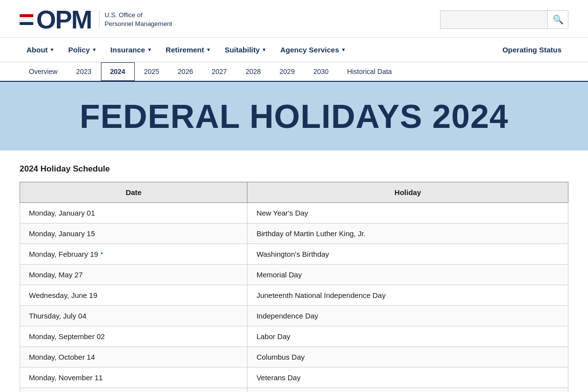  What do you see at coordinates (134, 337) in the screenshot?
I see `table-cell-date: Monday, September 02` at bounding box center [134, 337].